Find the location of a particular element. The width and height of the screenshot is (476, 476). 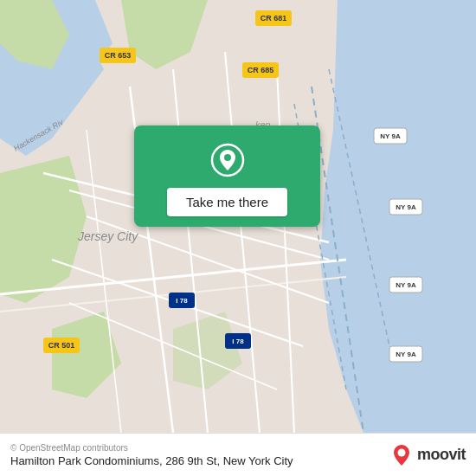

footer: © OpenStreetMap contributors Hamilton Pa… is located at coordinates (238, 454).